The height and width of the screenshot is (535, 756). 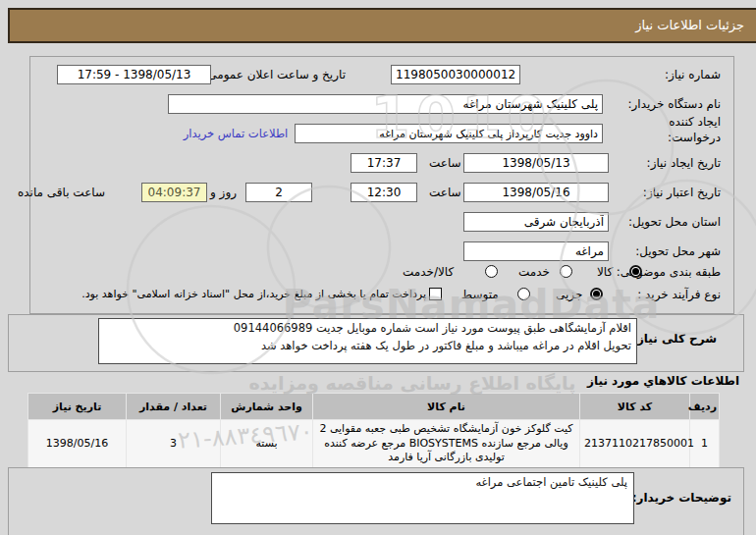 What do you see at coordinates (236, 134) in the screenshot?
I see `buyer-contact-link: اطلاعات تماس خریدار` at bounding box center [236, 134].